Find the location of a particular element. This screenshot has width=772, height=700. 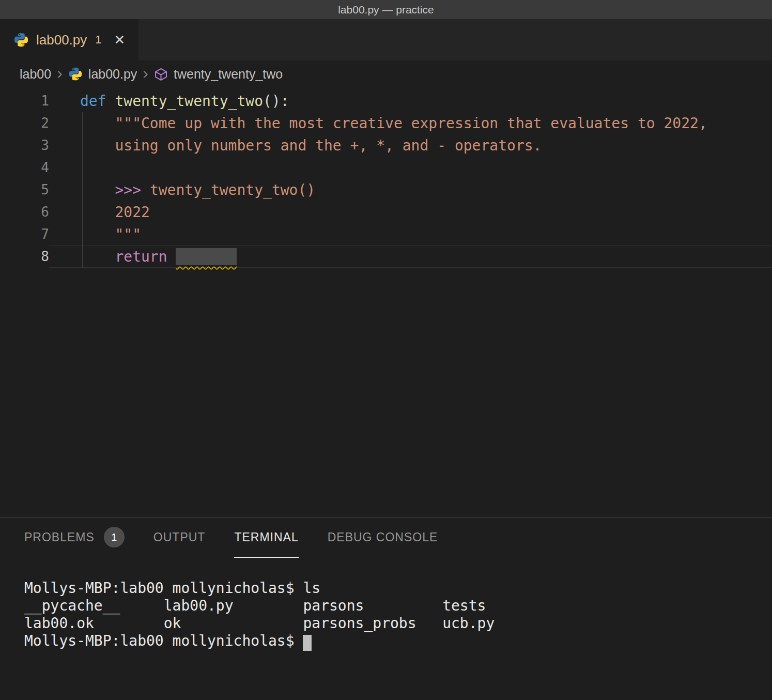

code-segment: def is located at coordinates (93, 101).